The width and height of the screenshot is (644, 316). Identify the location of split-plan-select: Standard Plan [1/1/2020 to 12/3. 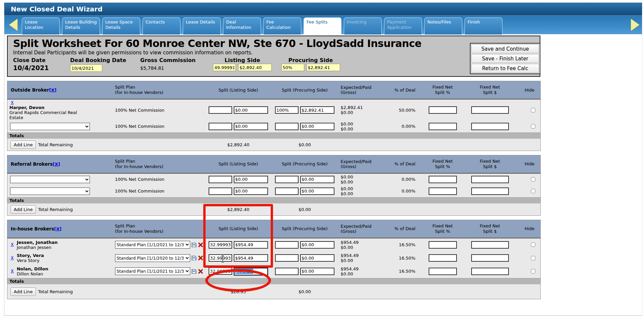
(153, 258).